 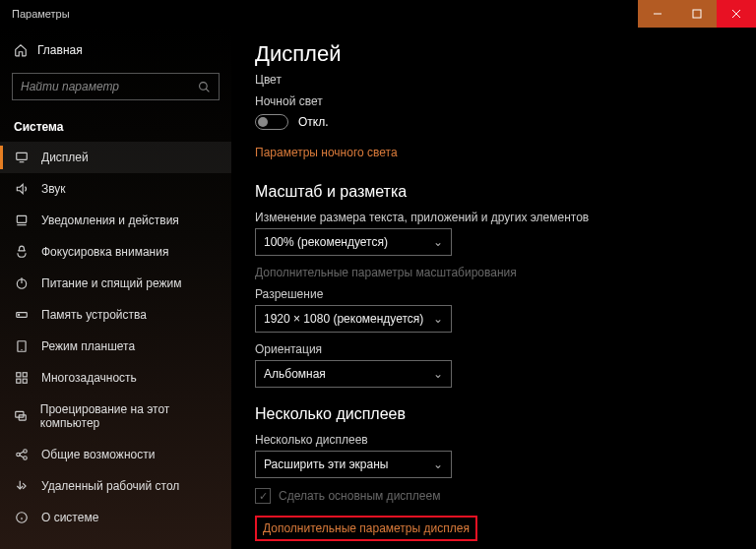 I want to click on night-light-toggle, so click(x=272, y=122).